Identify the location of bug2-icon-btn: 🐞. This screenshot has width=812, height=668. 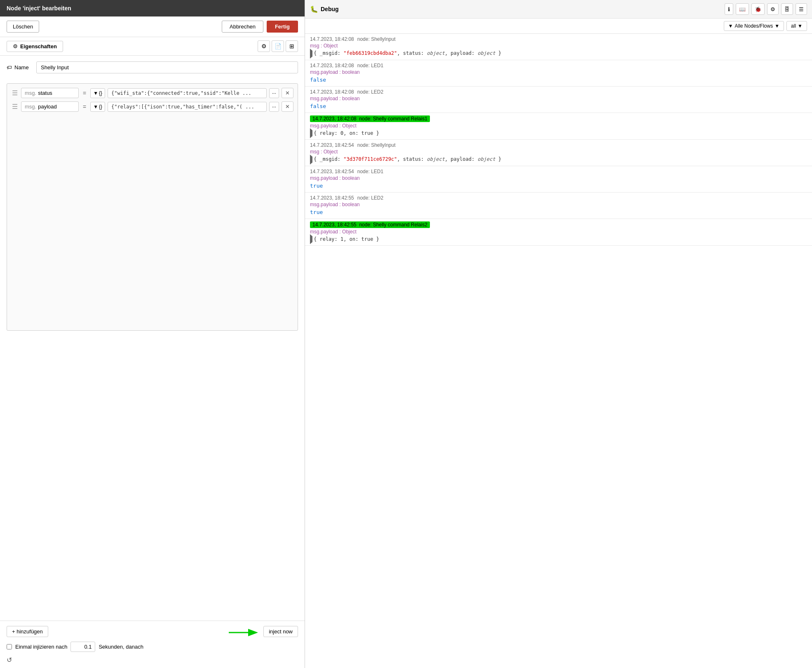
(758, 9).